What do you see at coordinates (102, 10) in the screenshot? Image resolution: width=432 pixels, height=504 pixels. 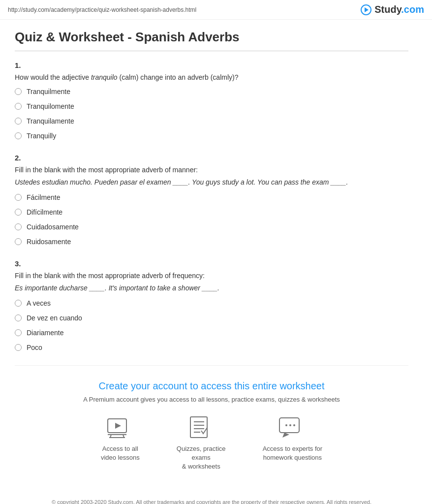 I see `url-display: http://study.com/academy/practice/quiz-w…` at bounding box center [102, 10].